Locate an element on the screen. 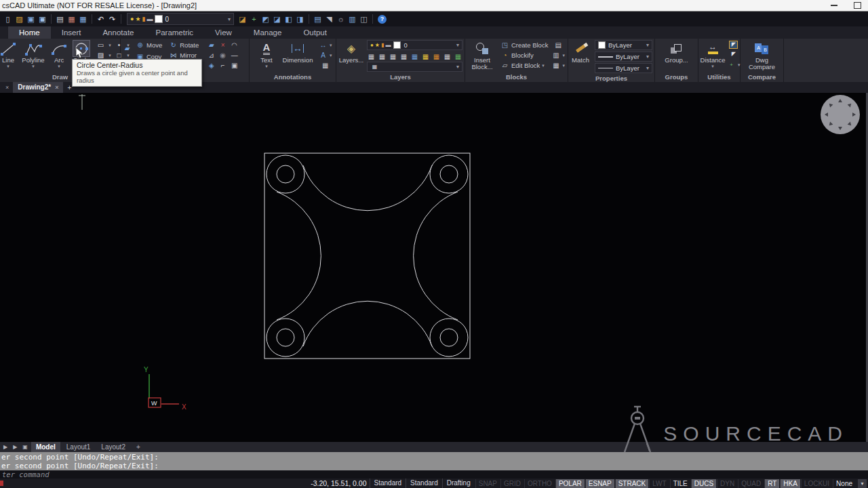  explode-icon: ◉ is located at coordinates (222, 56).